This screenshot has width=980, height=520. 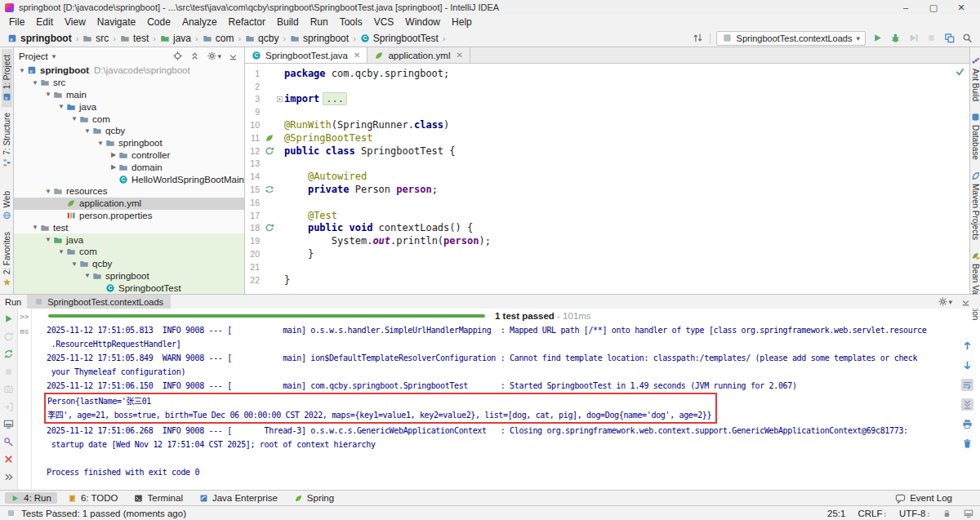 What do you see at coordinates (129, 167) in the screenshot?
I see `tree-item-domain: ▶domain` at bounding box center [129, 167].